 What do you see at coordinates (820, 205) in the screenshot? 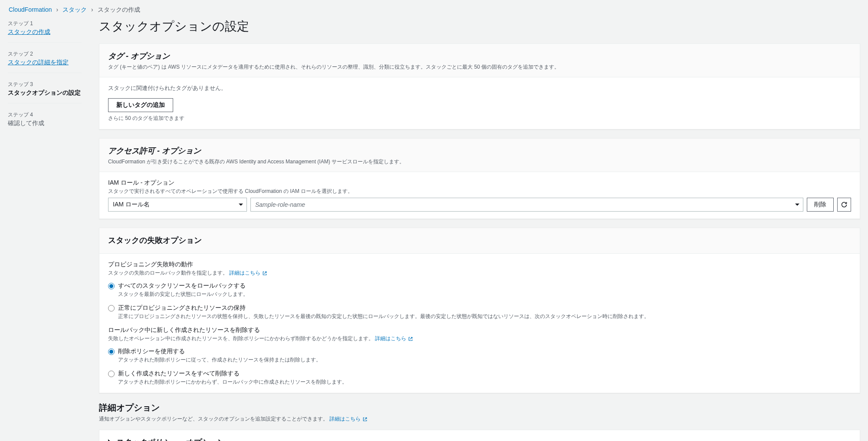
I see `delete-role-button: 削除` at bounding box center [820, 205].